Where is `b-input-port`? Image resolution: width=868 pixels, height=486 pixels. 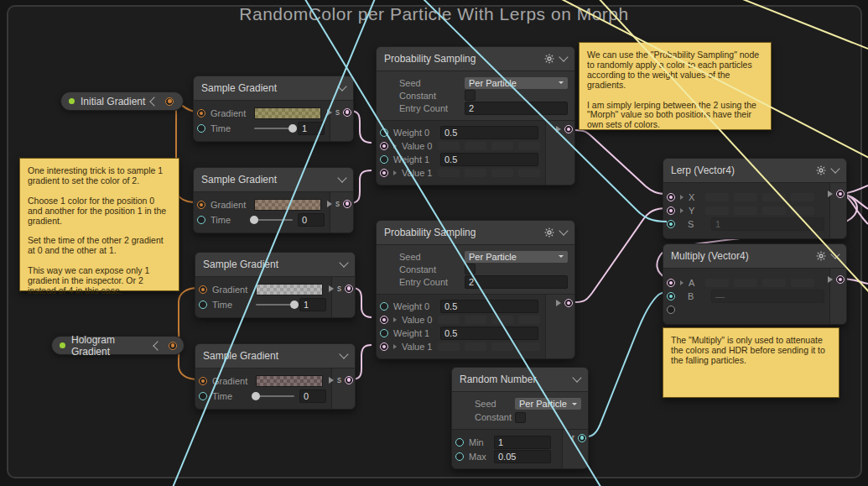 b-input-port is located at coordinates (671, 296).